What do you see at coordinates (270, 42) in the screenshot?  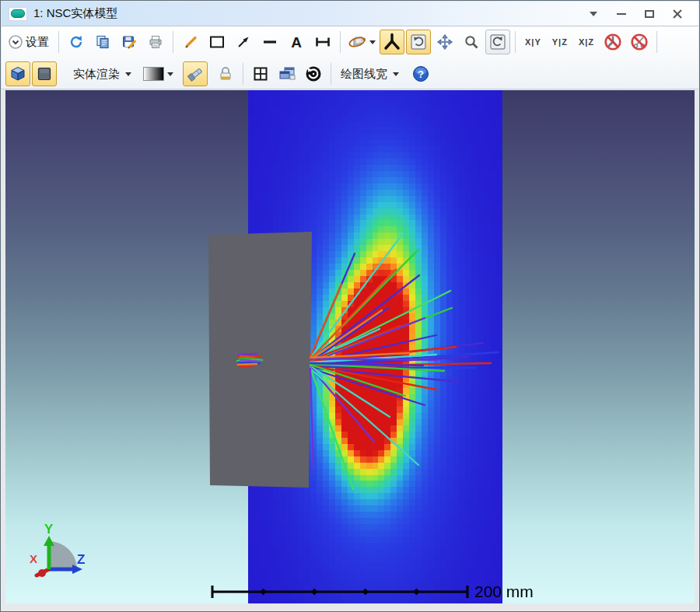 I see `line-tool-button` at bounding box center [270, 42].